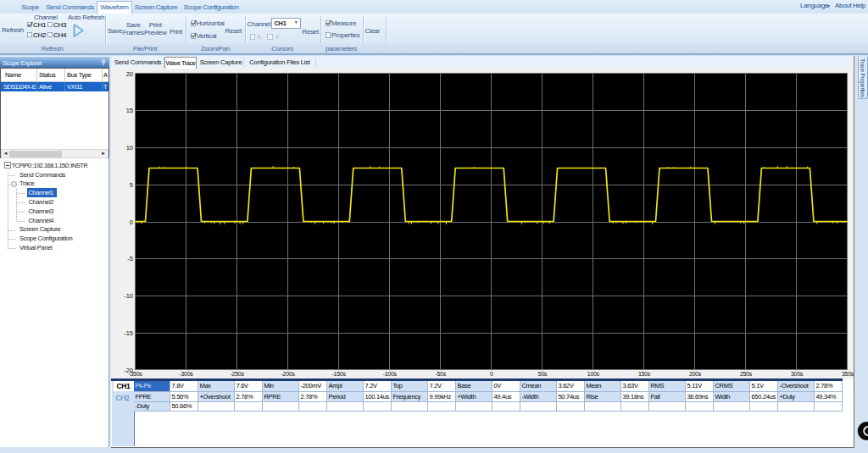 The image size is (868, 453). I want to click on svg-text: -350s, so click(136, 374).